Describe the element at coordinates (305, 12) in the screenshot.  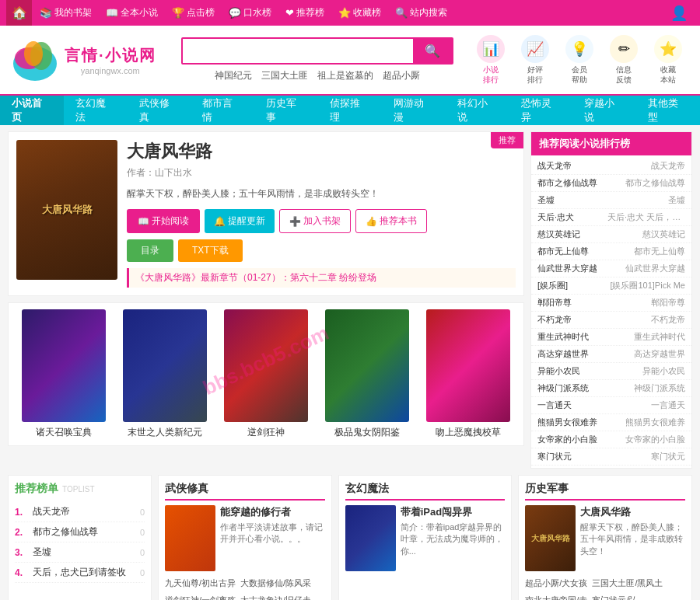
I see `nav-recommendrank: ❤ 推荐榜` at that location.